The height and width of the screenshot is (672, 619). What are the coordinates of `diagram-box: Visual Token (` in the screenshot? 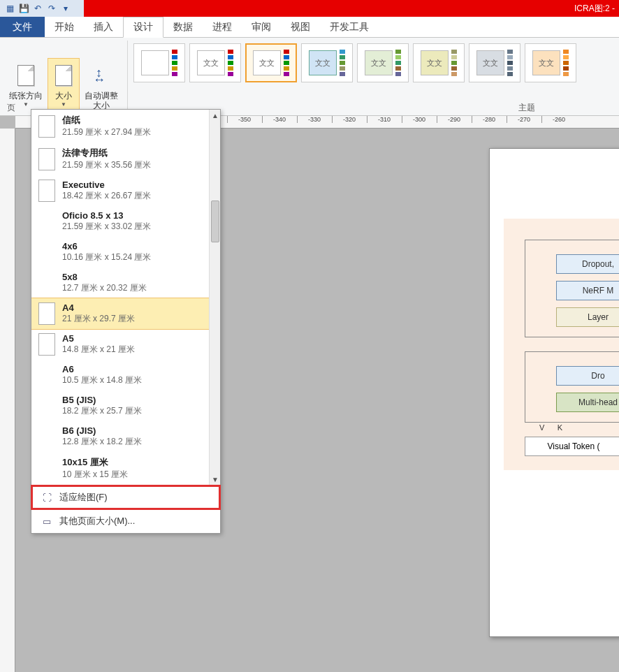 It's located at (571, 446).